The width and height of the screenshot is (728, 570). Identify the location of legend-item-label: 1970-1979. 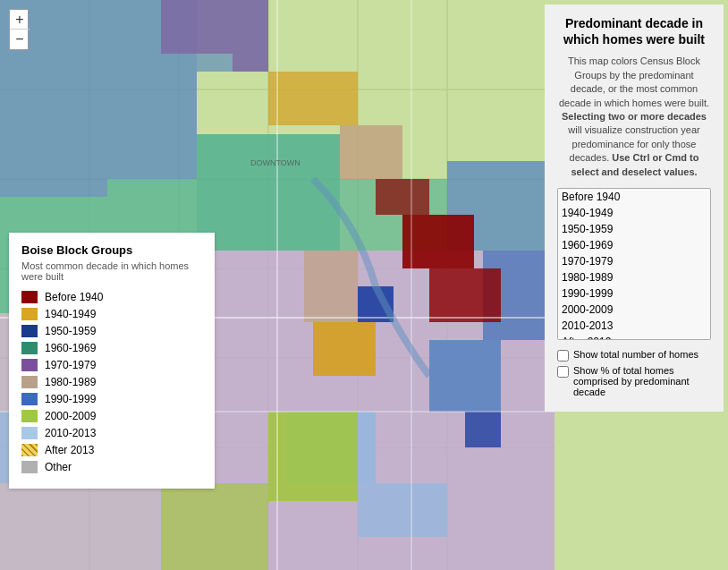
(70, 365).